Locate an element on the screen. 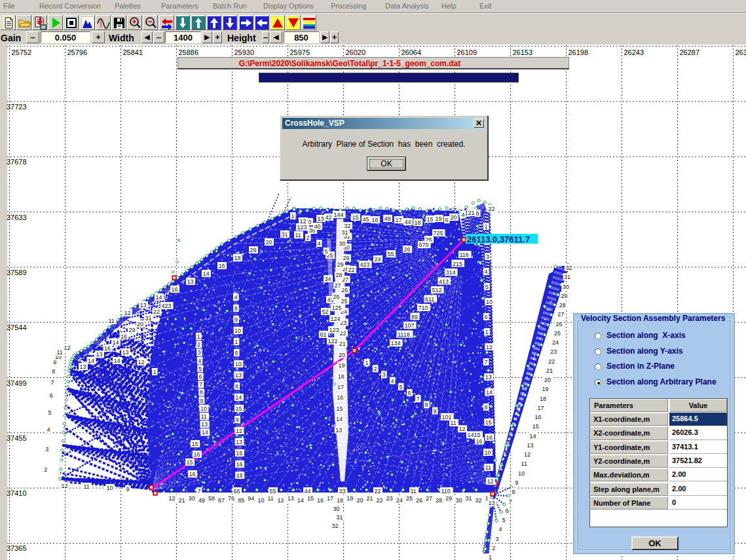 Image resolution: width=746 pixels, height=560 pixels. svg-text: 6 is located at coordinates (51, 396).